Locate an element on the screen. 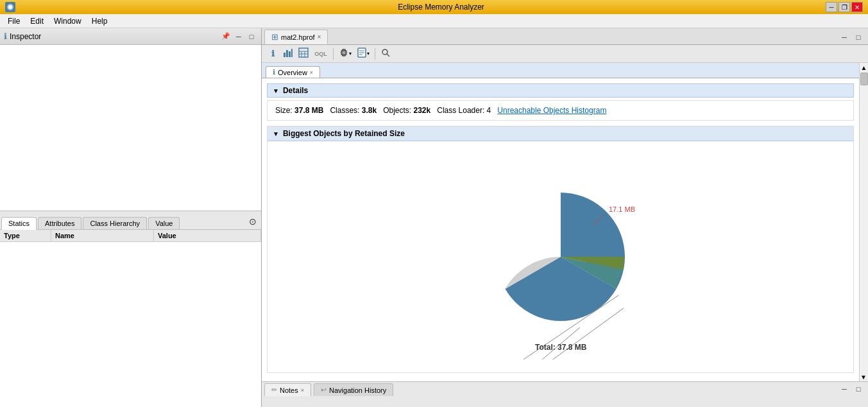 The height and width of the screenshot is (407, 868). notes-close: × is located at coordinates (303, 390).